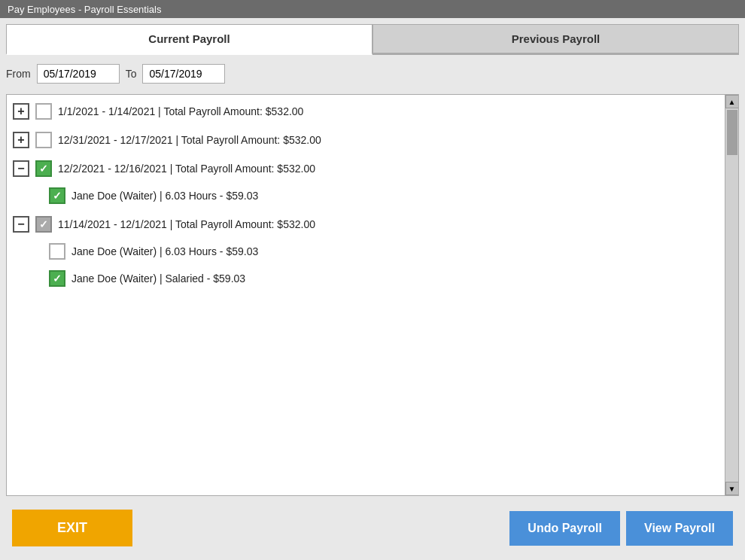  What do you see at coordinates (21, 140) in the screenshot?
I see `expand-button-2: +` at bounding box center [21, 140].